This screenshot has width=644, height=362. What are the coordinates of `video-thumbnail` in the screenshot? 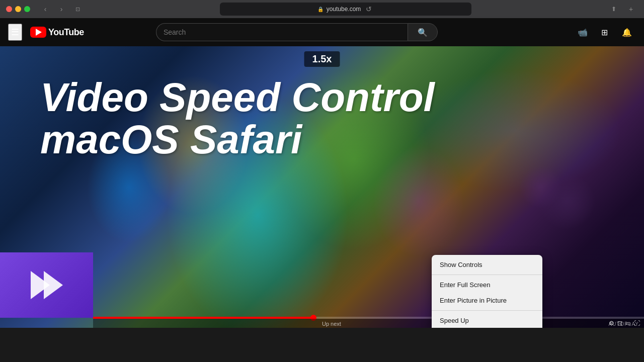 It's located at (46, 285).